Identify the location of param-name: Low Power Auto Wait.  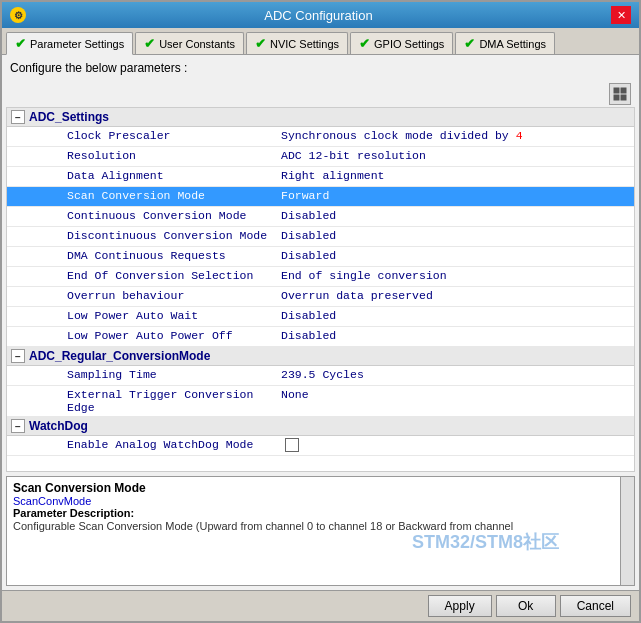
(142, 316).